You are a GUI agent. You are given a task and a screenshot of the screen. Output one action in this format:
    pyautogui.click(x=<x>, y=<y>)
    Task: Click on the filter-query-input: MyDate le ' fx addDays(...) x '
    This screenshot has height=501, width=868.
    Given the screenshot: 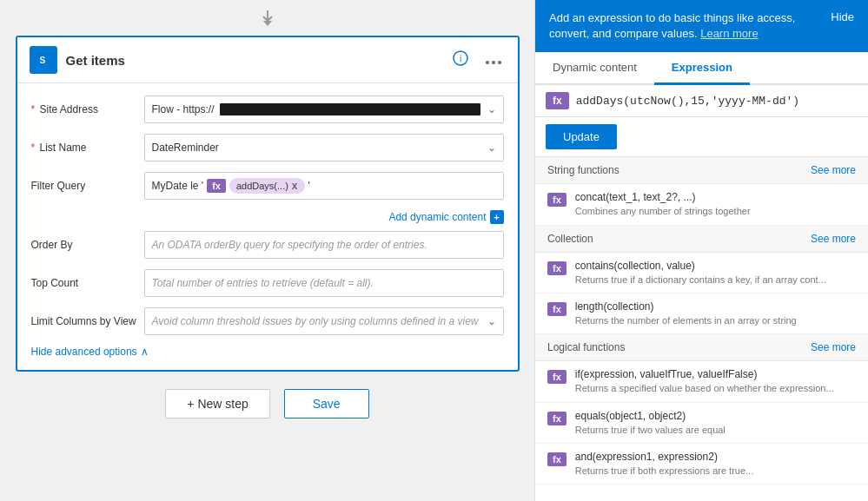 What is the action you would take?
    pyautogui.click(x=324, y=186)
    